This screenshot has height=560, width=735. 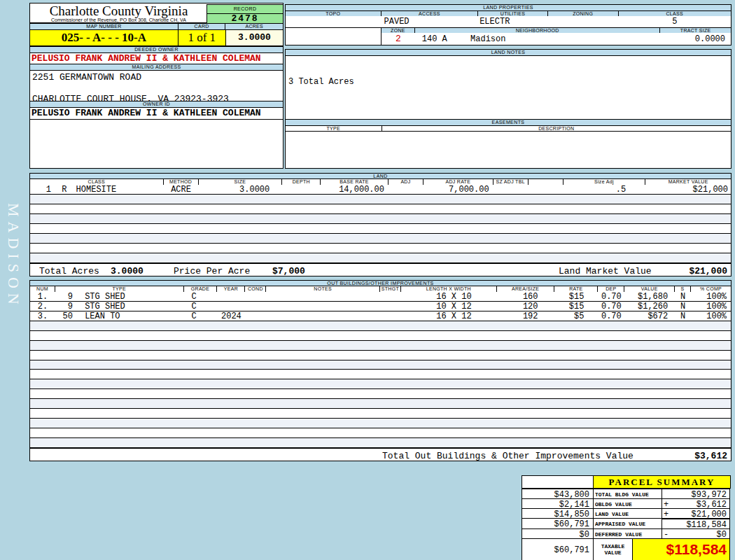 What do you see at coordinates (627, 494) in the screenshot?
I see `ps-label-total-bldg: TOTAL BLDG VALUE` at bounding box center [627, 494].